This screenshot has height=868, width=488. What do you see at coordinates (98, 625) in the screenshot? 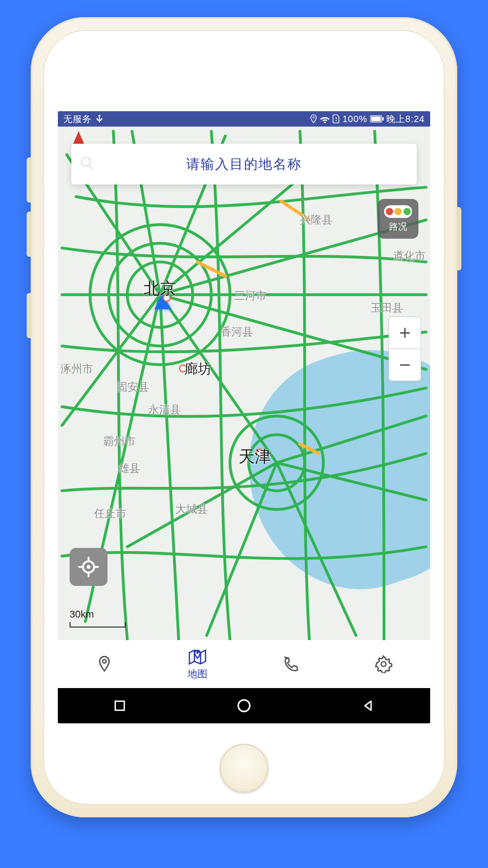
I see `scale-line` at bounding box center [98, 625].